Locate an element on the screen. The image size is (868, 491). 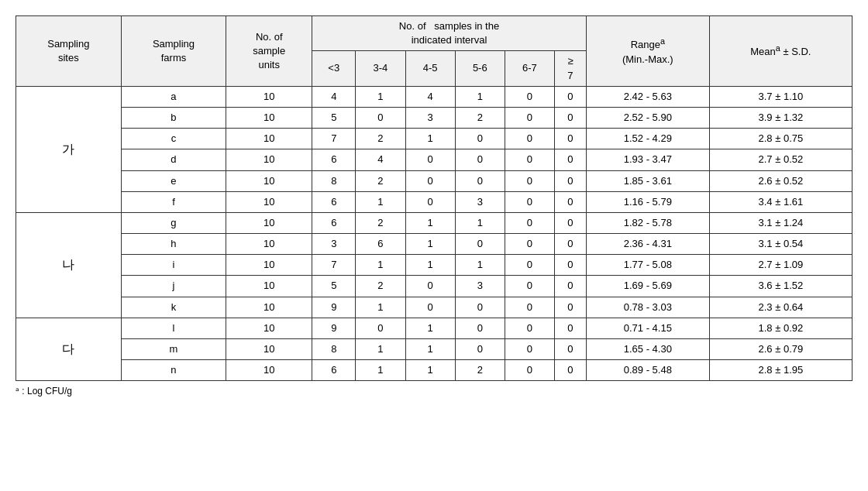
farm-cell: l is located at coordinates (174, 328).